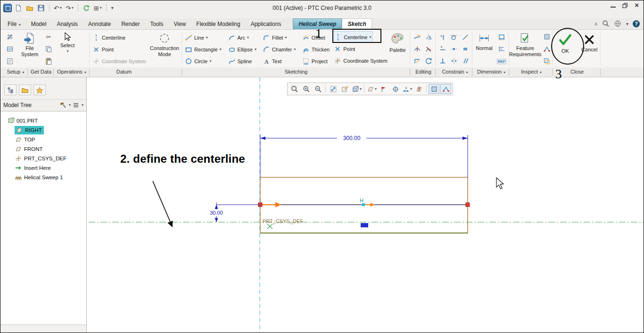 Image resolution: width=644 pixels, height=333 pixels. What do you see at coordinates (218, 24) in the screenshot?
I see `tab-flexible-modeling: Flexible Modeling` at bounding box center [218, 24].